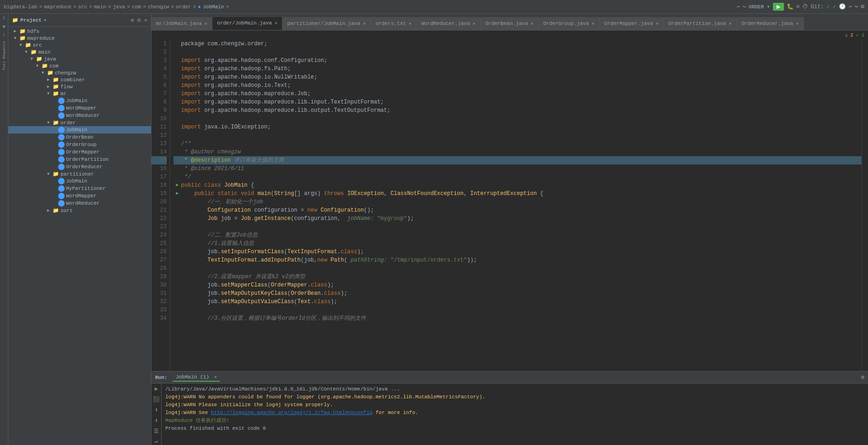  I want to click on layout-icon: ⊟, so click(139, 20).